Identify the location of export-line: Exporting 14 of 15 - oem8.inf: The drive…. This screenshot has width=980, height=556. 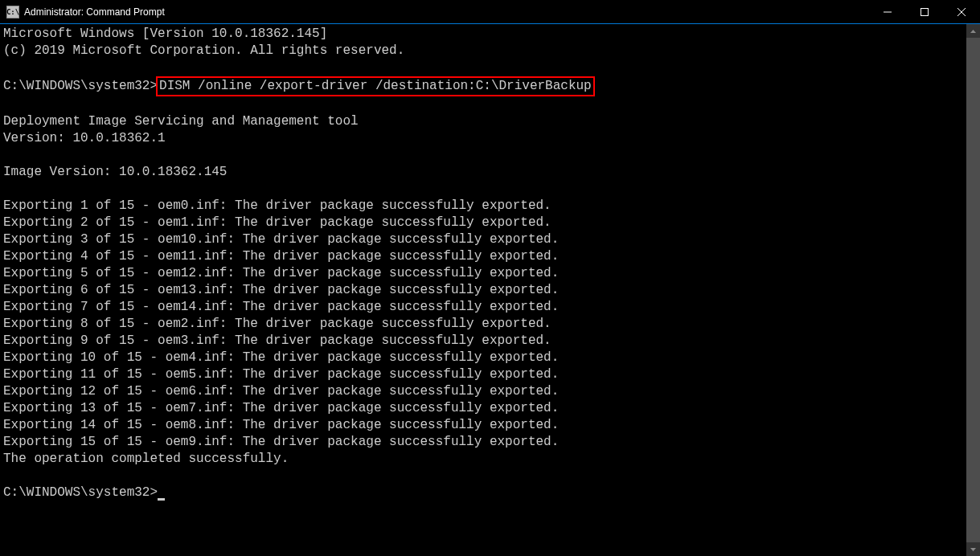
(483, 426).